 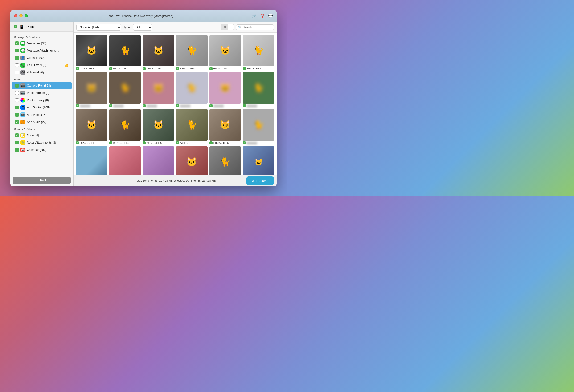 What do you see at coordinates (262, 16) in the screenshot?
I see `help-icon: ❓` at bounding box center [262, 16].